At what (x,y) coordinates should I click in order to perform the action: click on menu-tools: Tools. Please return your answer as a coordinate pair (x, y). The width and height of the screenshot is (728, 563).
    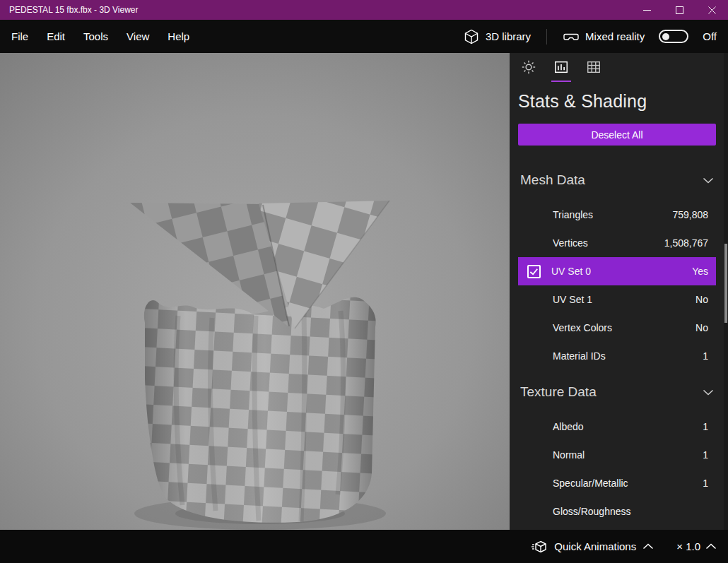
    Looking at the image, I should click on (96, 37).